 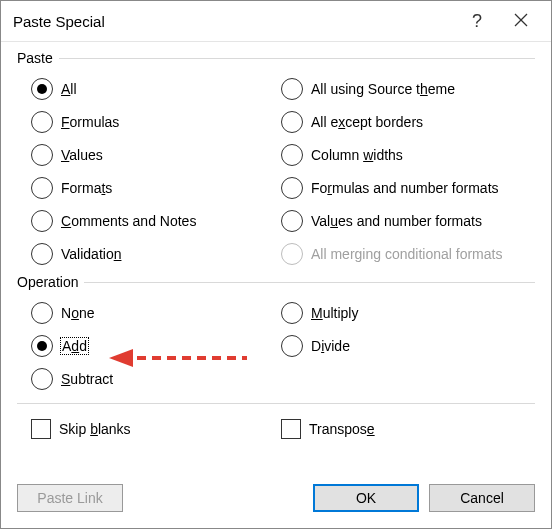 What do you see at coordinates (482, 498) in the screenshot?
I see `cancel-button: Cancel` at bounding box center [482, 498].